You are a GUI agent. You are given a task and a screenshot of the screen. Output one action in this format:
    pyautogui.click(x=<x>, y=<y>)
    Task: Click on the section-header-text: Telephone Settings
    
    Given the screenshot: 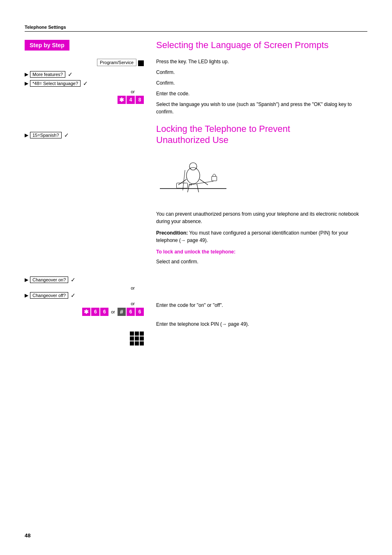 What is the action you would take?
    pyautogui.click(x=45, y=27)
    